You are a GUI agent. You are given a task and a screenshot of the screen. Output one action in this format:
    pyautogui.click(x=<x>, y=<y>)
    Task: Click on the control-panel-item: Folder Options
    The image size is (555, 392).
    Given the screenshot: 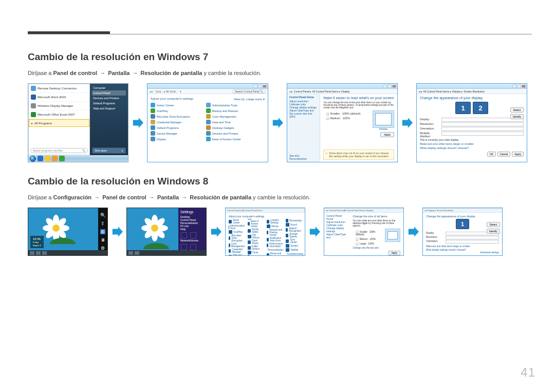 What is the action you would take?
    pyautogui.click(x=256, y=248)
    